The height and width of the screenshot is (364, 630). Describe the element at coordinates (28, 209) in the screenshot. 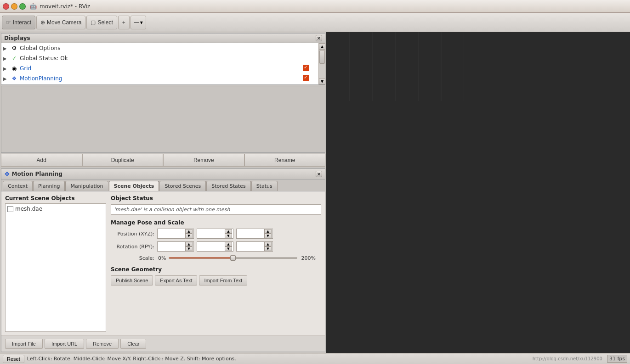

I see `mesh-label: mesh.dae` at that location.